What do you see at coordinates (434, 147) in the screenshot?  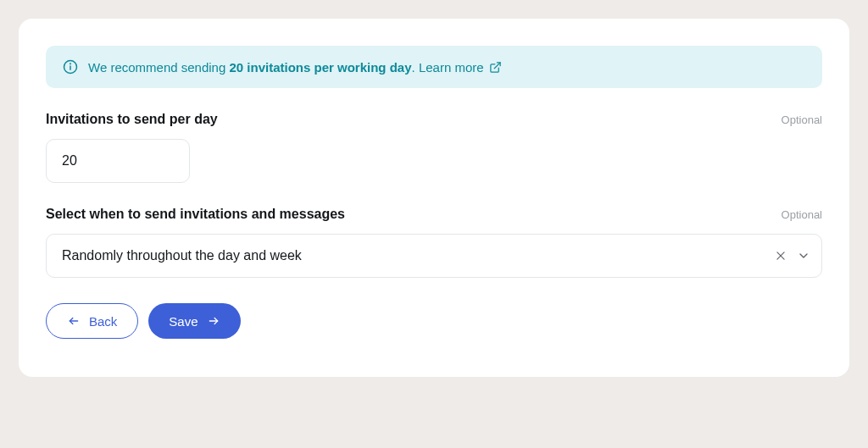 I see `invites-per-day-field: Invitations to send per day Optional` at bounding box center [434, 147].